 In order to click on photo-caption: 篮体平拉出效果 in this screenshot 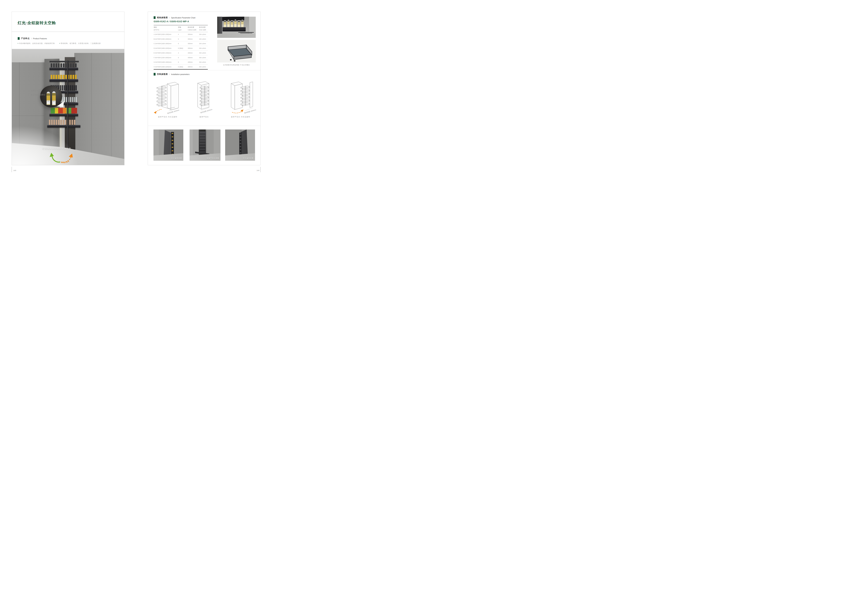, I will do `click(213, 158)`.